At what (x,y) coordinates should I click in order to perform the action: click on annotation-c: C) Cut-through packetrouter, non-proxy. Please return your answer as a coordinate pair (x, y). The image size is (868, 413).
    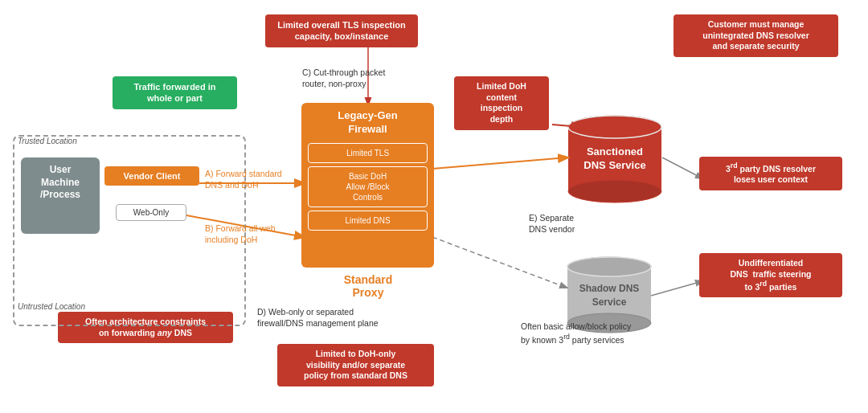
    Looking at the image, I should click on (344, 79).